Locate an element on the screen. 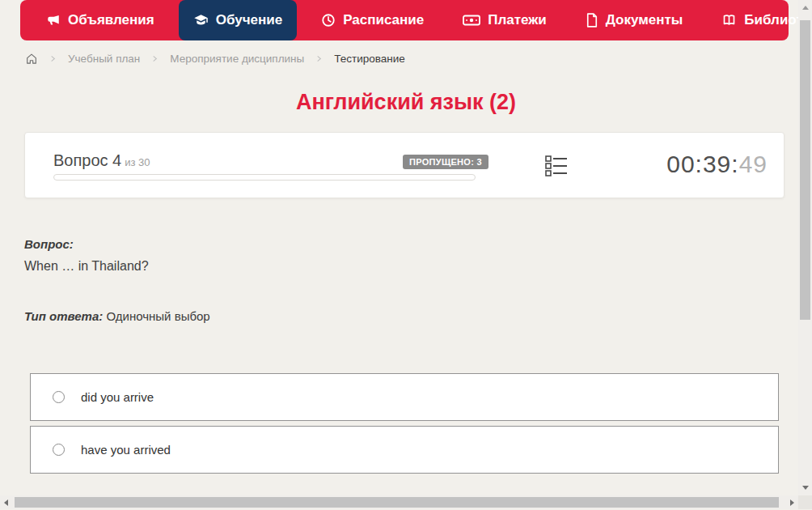 This screenshot has width=812, height=510. answer-type-value: Одиночный выбор is located at coordinates (158, 316).